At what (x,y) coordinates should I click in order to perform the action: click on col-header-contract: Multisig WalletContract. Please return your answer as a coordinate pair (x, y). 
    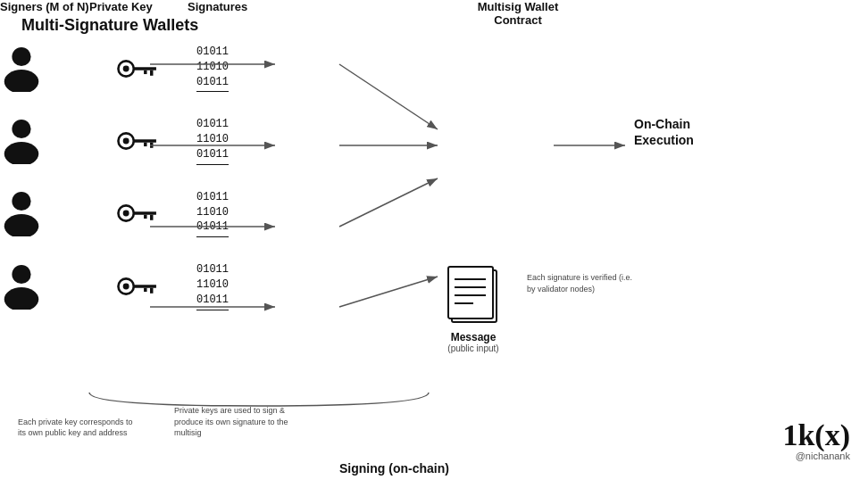
    Looking at the image, I should click on (518, 13).